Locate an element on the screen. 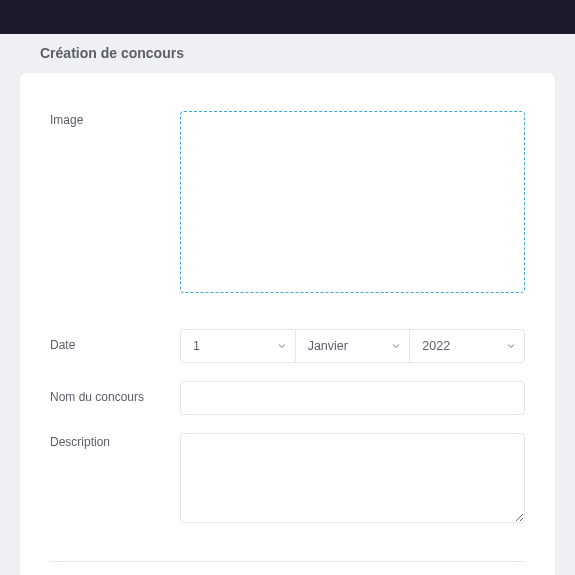 This screenshot has width=575, height=575. date-month-select: Janvier is located at coordinates (353, 346).